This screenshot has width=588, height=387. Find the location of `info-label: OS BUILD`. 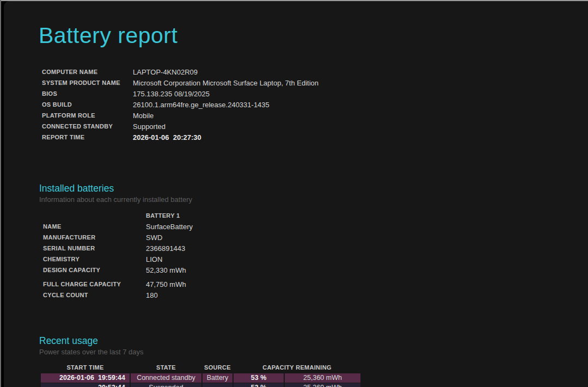

info-label: OS BUILD is located at coordinates (87, 105).